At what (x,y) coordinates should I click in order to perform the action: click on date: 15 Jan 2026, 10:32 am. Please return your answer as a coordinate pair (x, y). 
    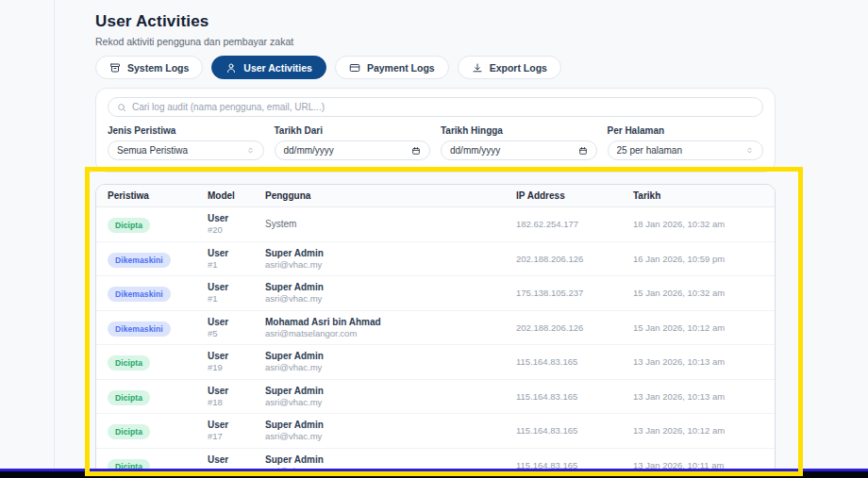
    Looking at the image, I should click on (698, 292).